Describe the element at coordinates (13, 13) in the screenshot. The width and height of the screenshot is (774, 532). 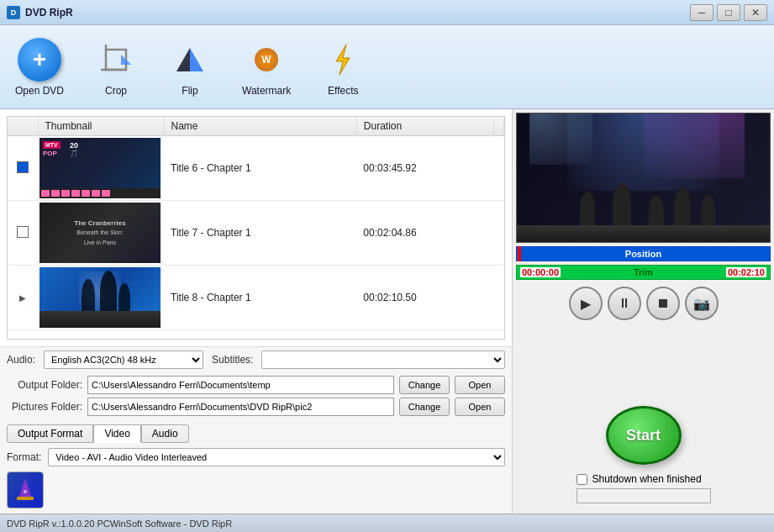
I see `app-icon: D` at that location.